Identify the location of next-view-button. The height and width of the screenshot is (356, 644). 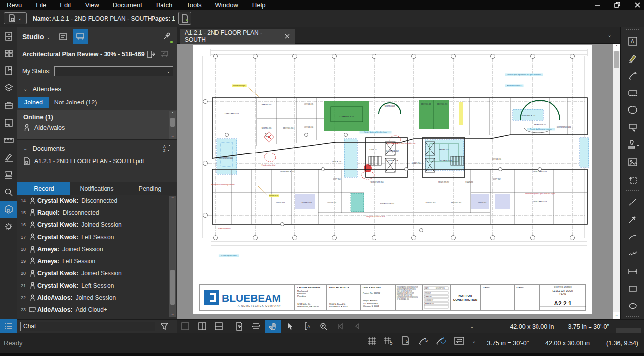
(357, 326).